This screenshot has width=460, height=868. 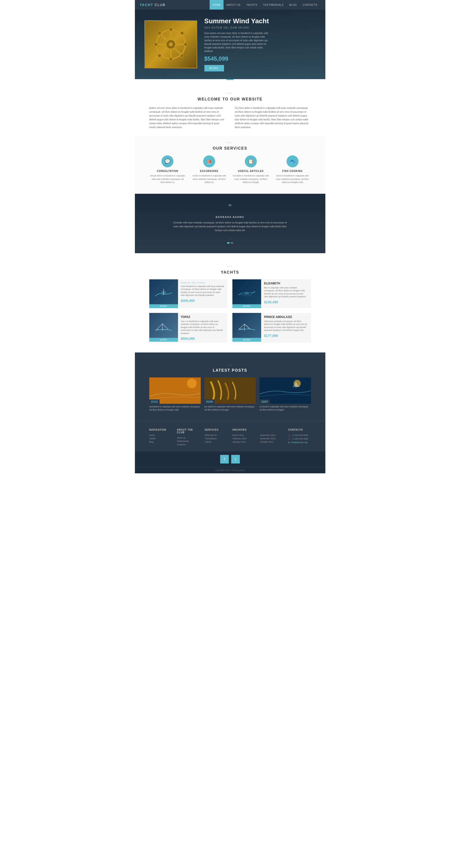 I want to click on yacht-3-price: $500,088, so click(x=203, y=338).